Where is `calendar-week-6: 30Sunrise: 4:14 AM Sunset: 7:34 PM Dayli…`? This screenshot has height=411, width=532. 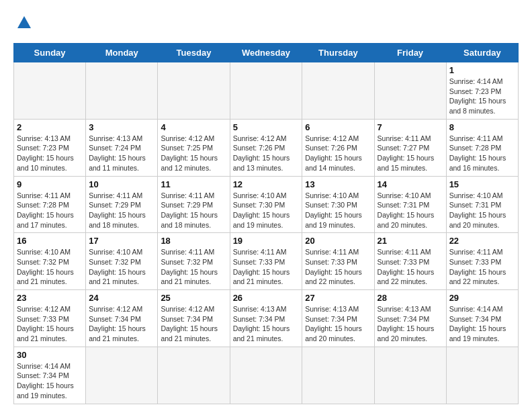 calendar-week-6: 30Sunrise: 4:14 AM Sunset: 7:34 PM Dayli… is located at coordinates (266, 375).